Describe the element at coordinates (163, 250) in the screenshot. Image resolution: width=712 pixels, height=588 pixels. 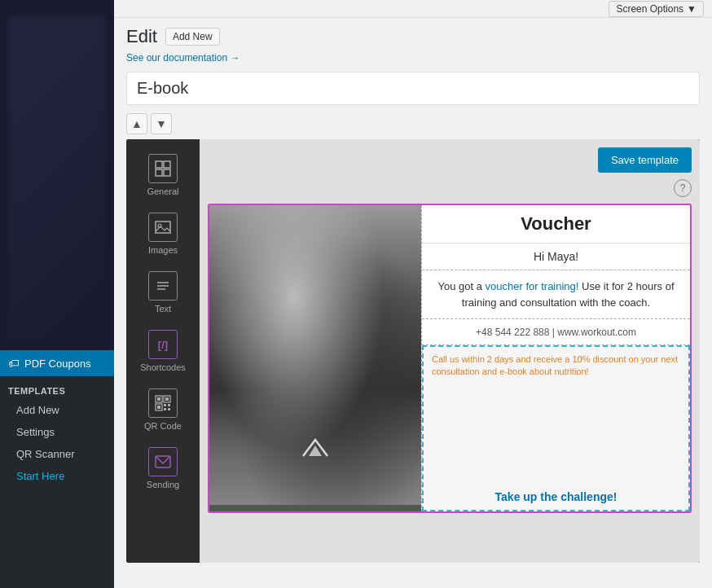
I see `images-label: Images` at that location.